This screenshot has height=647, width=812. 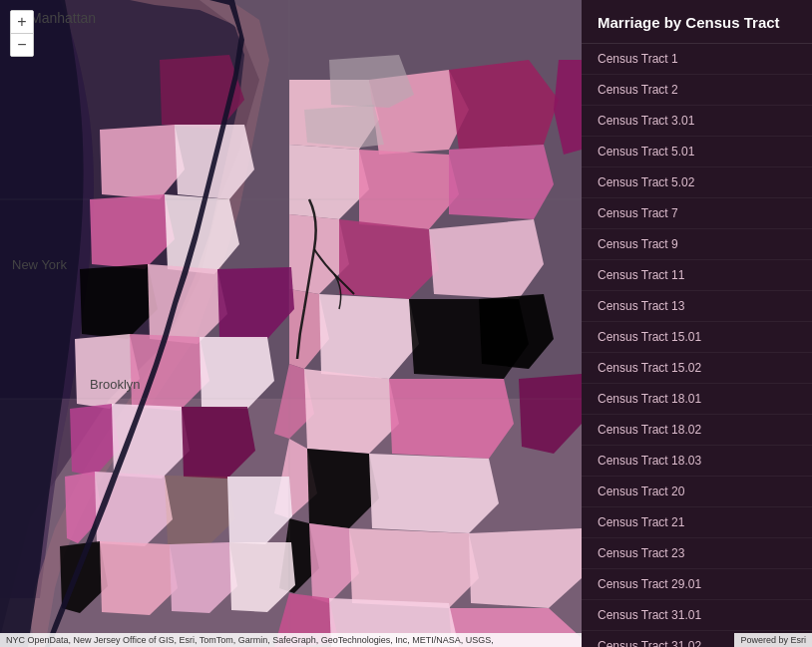 What do you see at coordinates (696, 213) in the screenshot?
I see `sidebar-item-5: Census Tract 7` at bounding box center [696, 213].